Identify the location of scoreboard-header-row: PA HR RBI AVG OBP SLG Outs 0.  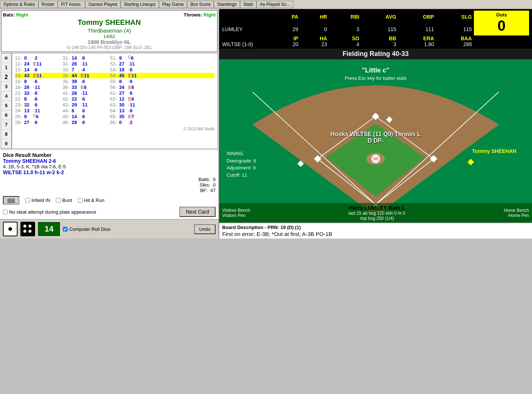
(376, 17).